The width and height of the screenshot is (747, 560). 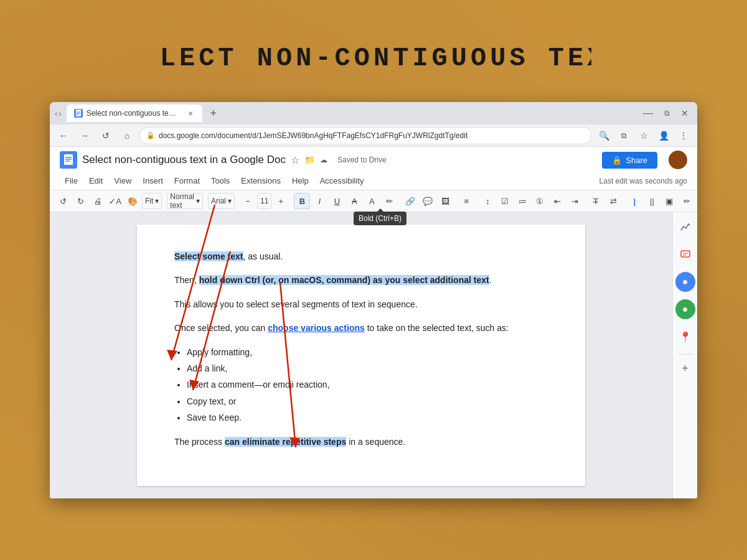 I want to click on title-text: SELECT NON-CONTIGUOUS TEXT, so click(x=374, y=58).